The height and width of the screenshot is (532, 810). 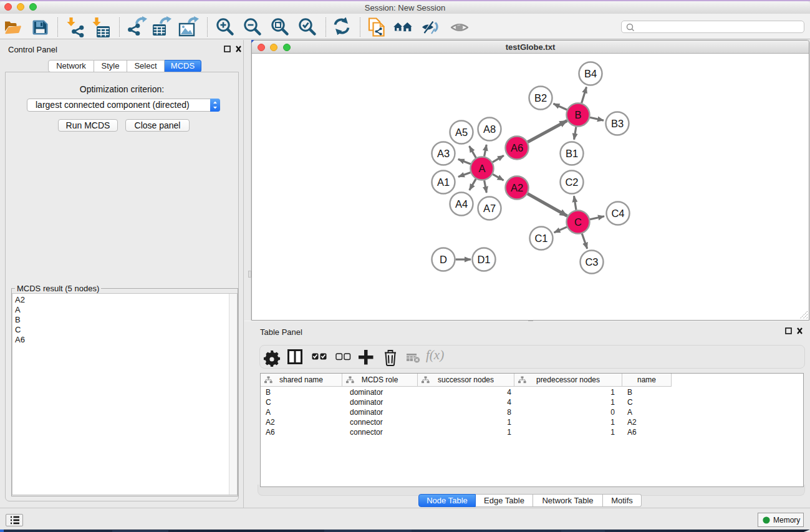 I want to click on svg-text: A2, so click(x=517, y=188).